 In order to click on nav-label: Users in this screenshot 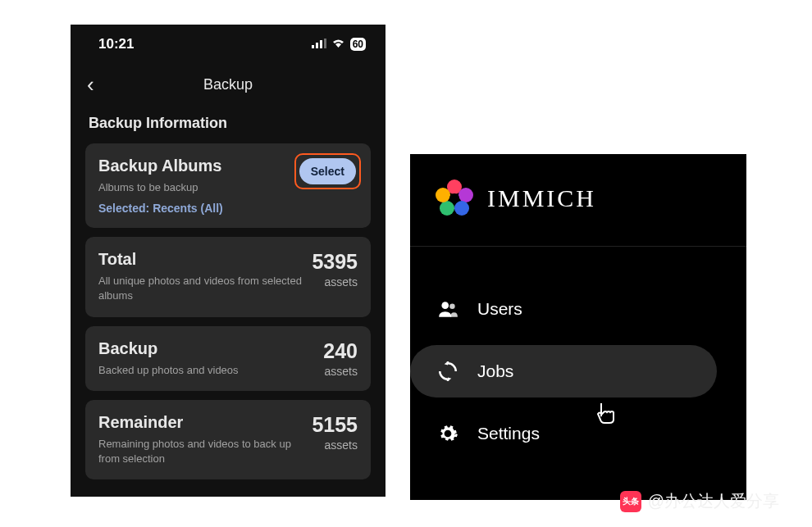, I will do `click(500, 309)`.